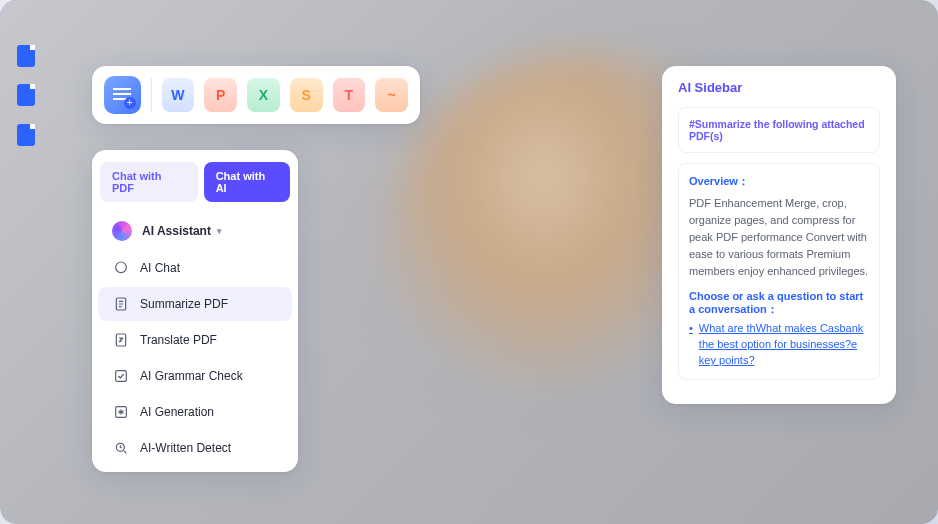 The image size is (938, 524). Describe the element at coordinates (178, 340) in the screenshot. I see `menu-label: Translate PDF` at that location.